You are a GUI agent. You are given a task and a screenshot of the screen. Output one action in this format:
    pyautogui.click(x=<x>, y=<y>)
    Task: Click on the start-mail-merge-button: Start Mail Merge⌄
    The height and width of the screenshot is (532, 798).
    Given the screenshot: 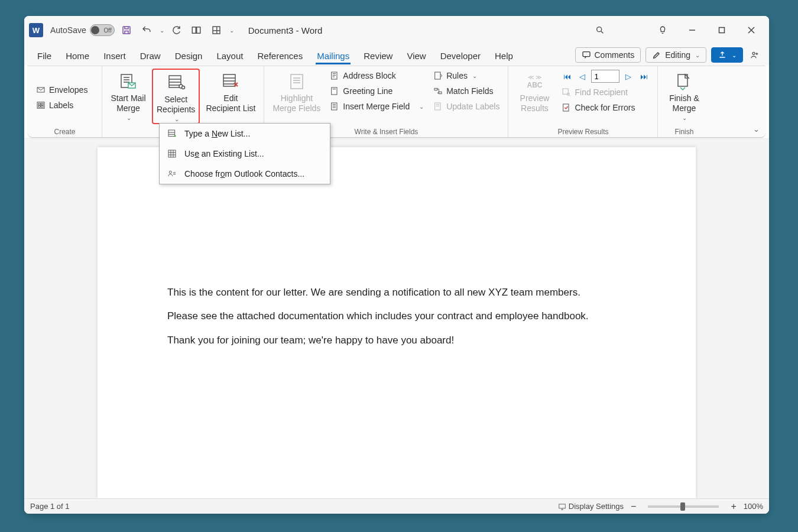 What is the action you would take?
    pyautogui.click(x=128, y=95)
    